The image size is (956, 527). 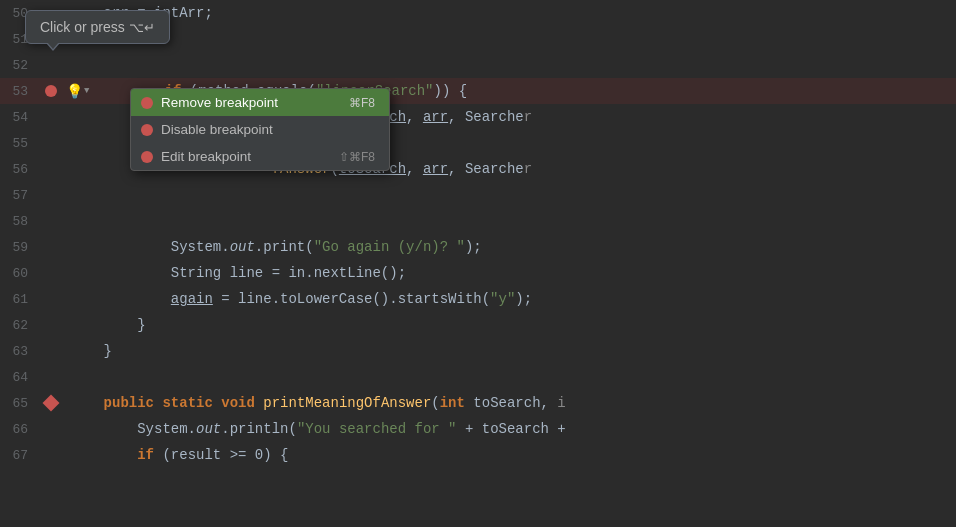 What do you see at coordinates (217, 130) in the screenshot?
I see `menu-label-disable: Disable breakpoint` at bounding box center [217, 130].